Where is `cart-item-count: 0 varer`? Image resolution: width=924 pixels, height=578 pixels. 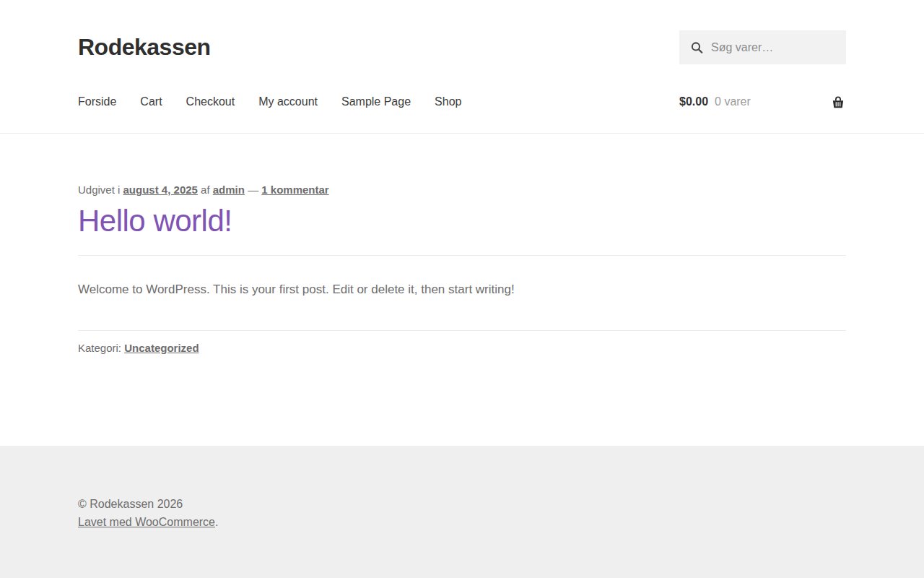 cart-item-count: 0 varer is located at coordinates (733, 102).